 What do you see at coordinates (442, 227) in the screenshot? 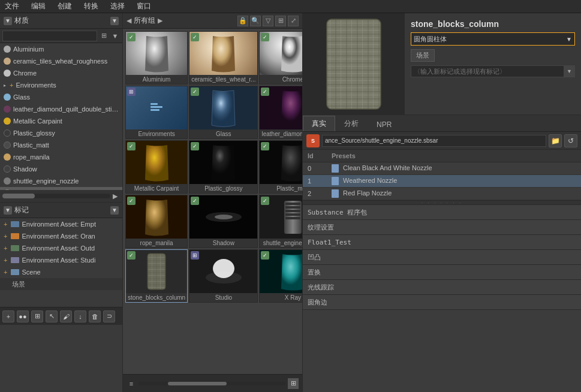
I see `prop-header-texture: 纹理设置` at bounding box center [442, 227].